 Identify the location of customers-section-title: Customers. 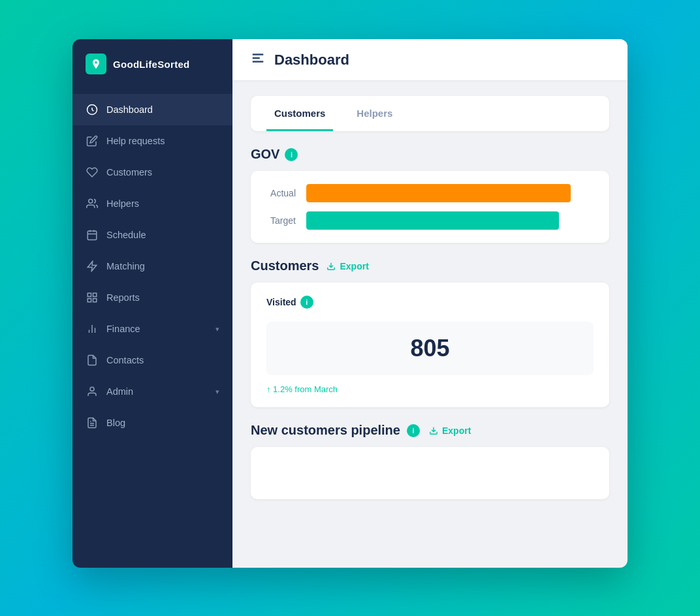
(285, 266).